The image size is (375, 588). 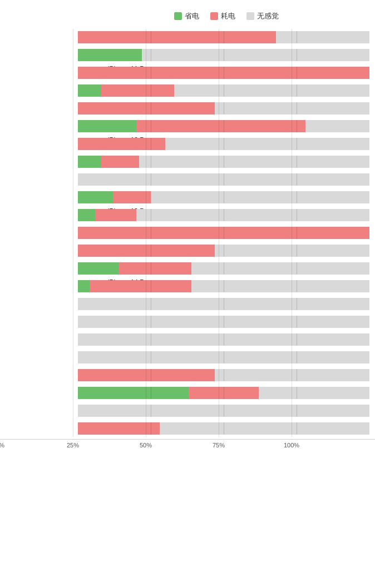 What do you see at coordinates (73, 445) in the screenshot?
I see `x-tick-label: 25%` at bounding box center [73, 445].